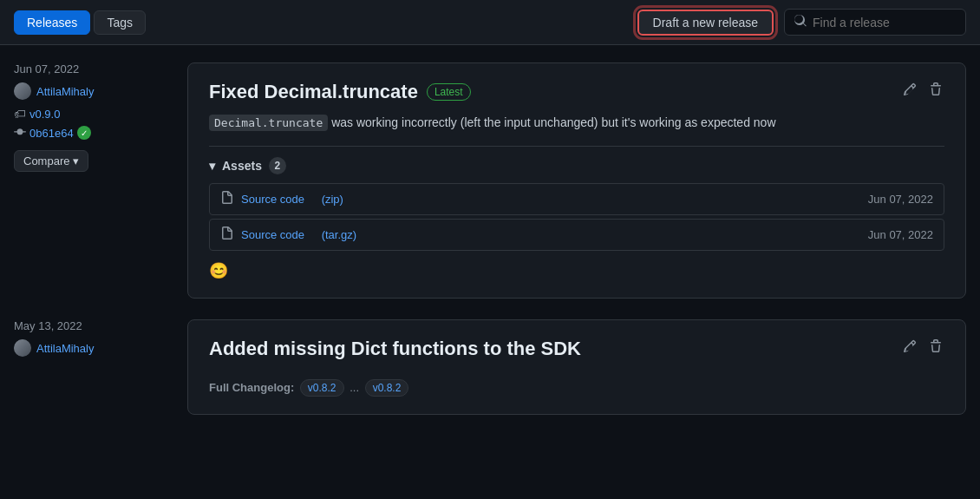  I want to click on release-date-1: Jun 07, 2022, so click(101, 69).